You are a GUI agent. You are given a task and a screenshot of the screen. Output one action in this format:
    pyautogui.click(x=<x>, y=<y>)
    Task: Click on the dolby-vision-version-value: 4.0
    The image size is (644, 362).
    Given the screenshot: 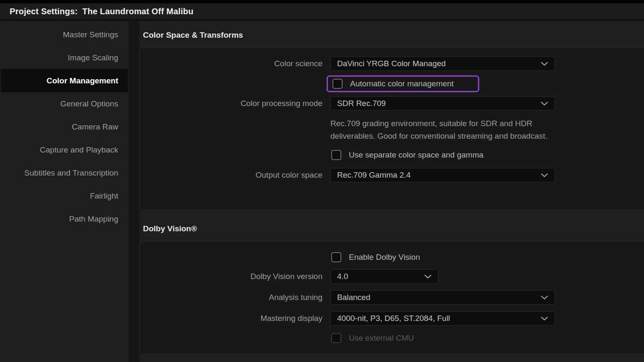 What is the action you would take?
    pyautogui.click(x=343, y=277)
    